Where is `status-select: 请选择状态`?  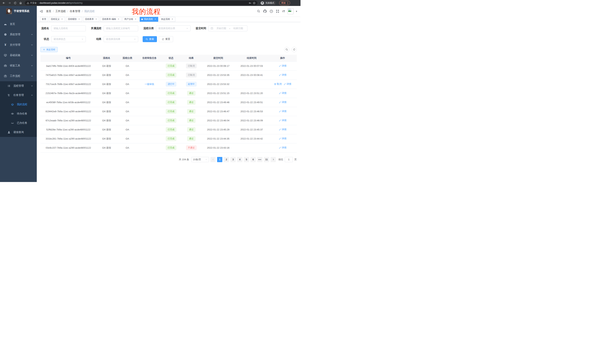
status-select: 请选择状态 is located at coordinates (69, 39).